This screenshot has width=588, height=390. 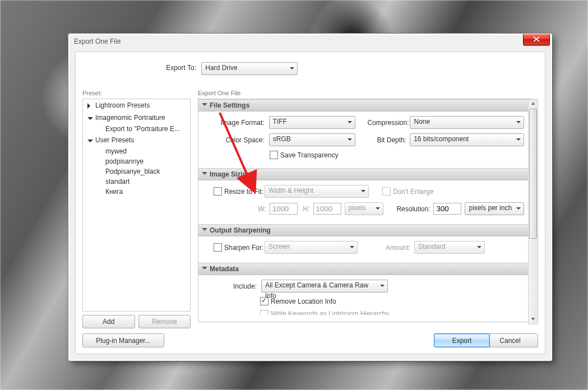 I want to click on sharpen-for-select: Screen, so click(x=311, y=248).